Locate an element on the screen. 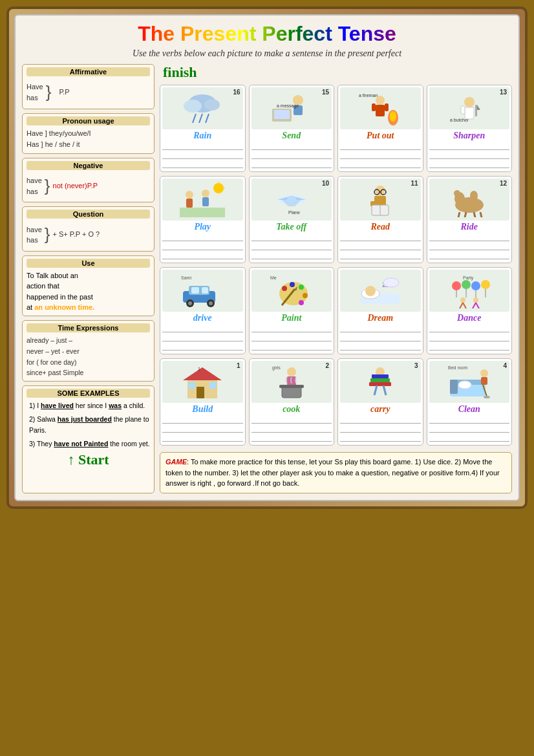 Image resolution: width=534 pixels, height=756 pixels. cell-dream: zzz Dream is located at coordinates (380, 310).